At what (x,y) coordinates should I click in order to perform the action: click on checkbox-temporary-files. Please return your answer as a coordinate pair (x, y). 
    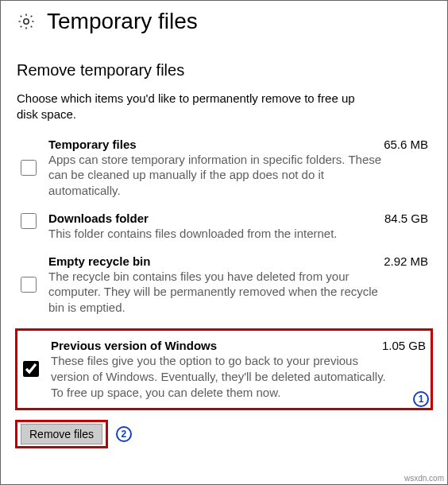
    Looking at the image, I should click on (29, 168).